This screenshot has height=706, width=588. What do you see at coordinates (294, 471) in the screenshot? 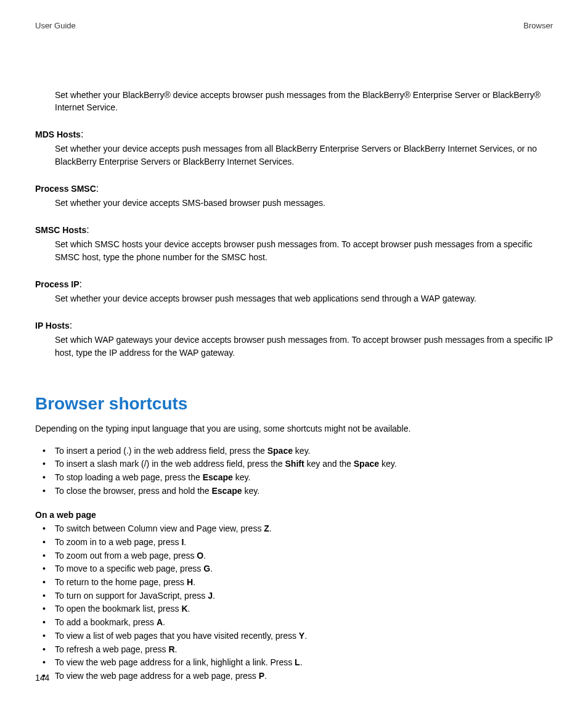
I see `shortcut-list-general: To insert a period (.) in the web addres…` at bounding box center [294, 471].